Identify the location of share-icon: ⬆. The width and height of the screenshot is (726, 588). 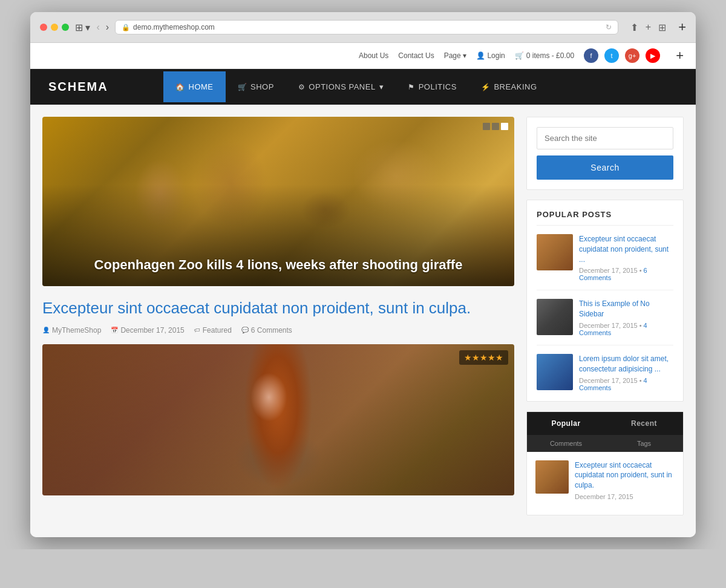
(634, 28).